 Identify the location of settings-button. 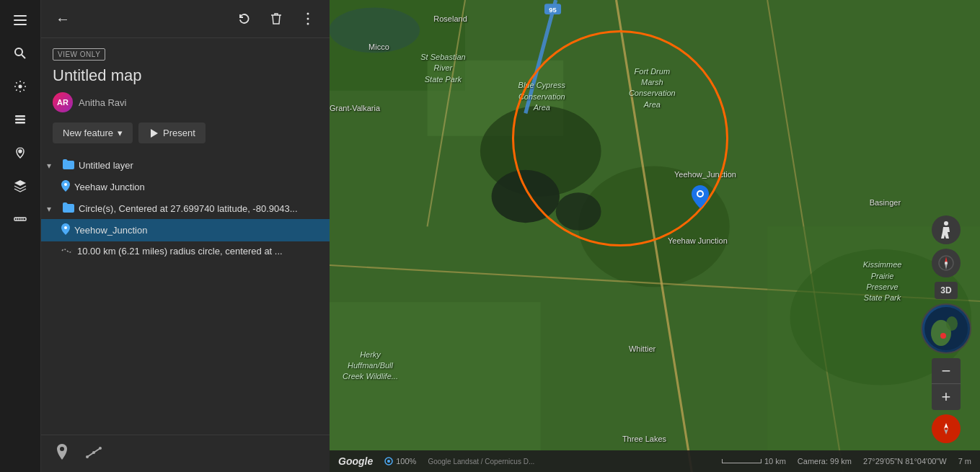
(20, 86).